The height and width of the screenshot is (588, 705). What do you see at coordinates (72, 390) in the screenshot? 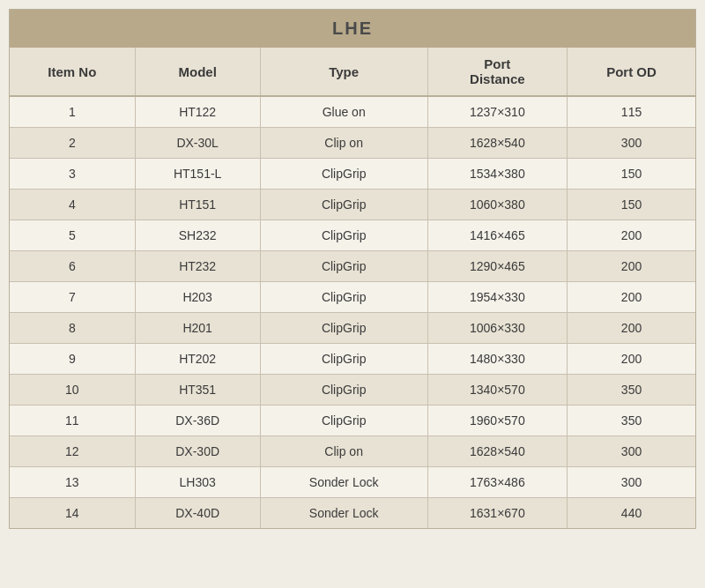
I see `cell-item_no: 10` at bounding box center [72, 390].